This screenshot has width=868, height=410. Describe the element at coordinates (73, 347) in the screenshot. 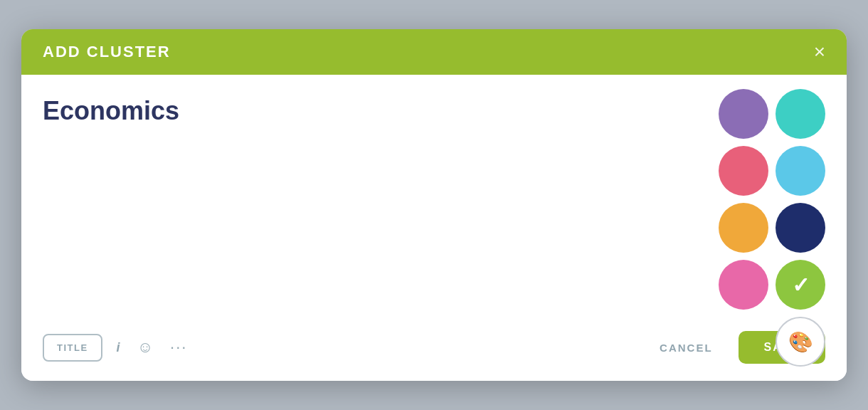

I see `title-button: TITLE` at that location.